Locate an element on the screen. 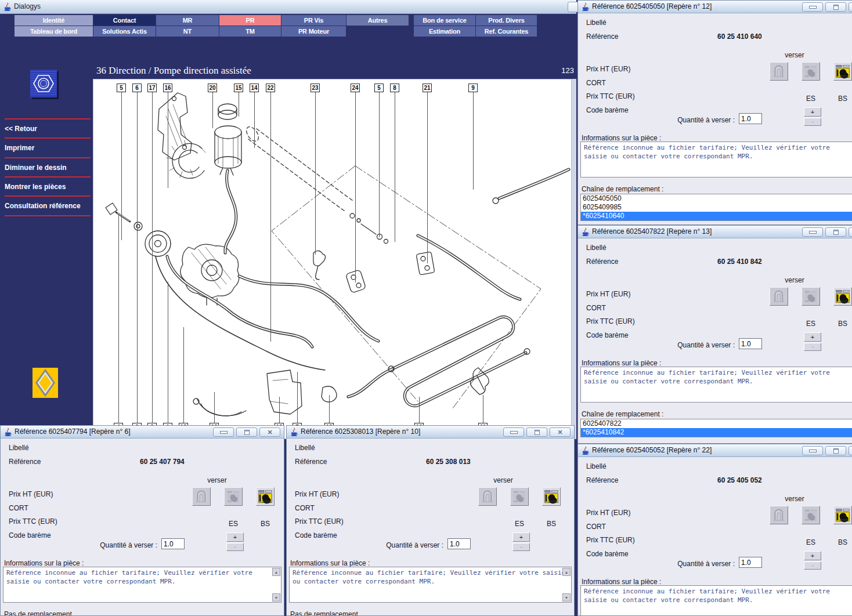 Image resolution: width=852 pixels, height=616 pixels. part-callout-6: 6 is located at coordinates (137, 88).